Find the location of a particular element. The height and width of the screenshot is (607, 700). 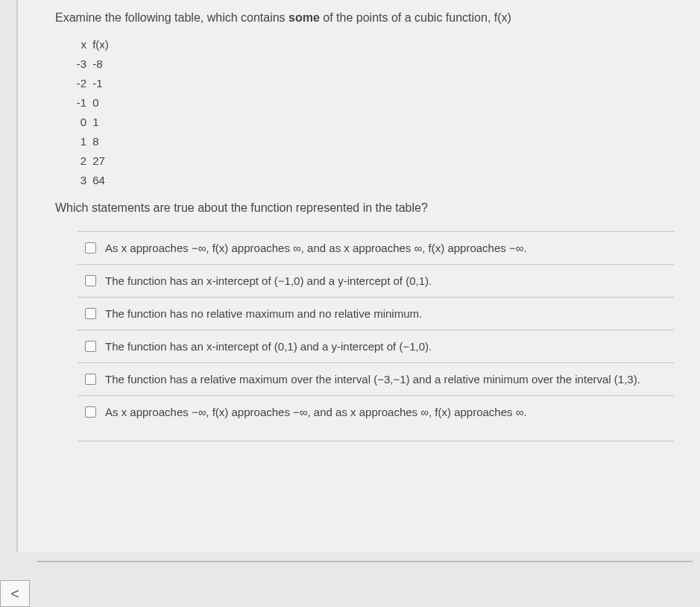

option-row: As x approaches −∞, f(x) approaches −∞, … is located at coordinates (376, 418).